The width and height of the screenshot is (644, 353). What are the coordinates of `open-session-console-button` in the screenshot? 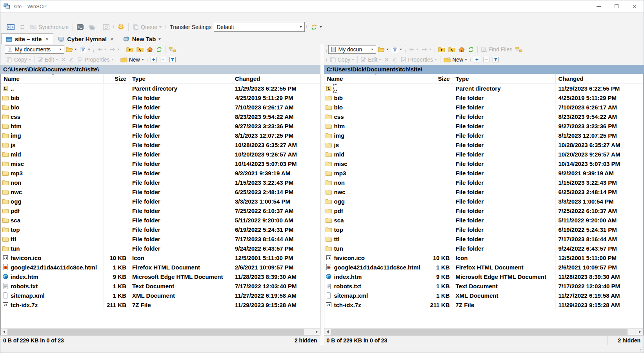 It's located at (92, 27).